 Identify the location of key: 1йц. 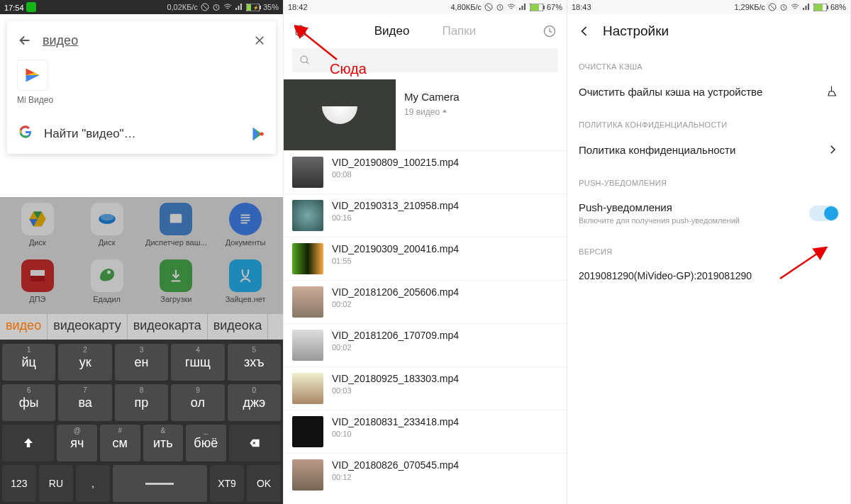
(28, 362).